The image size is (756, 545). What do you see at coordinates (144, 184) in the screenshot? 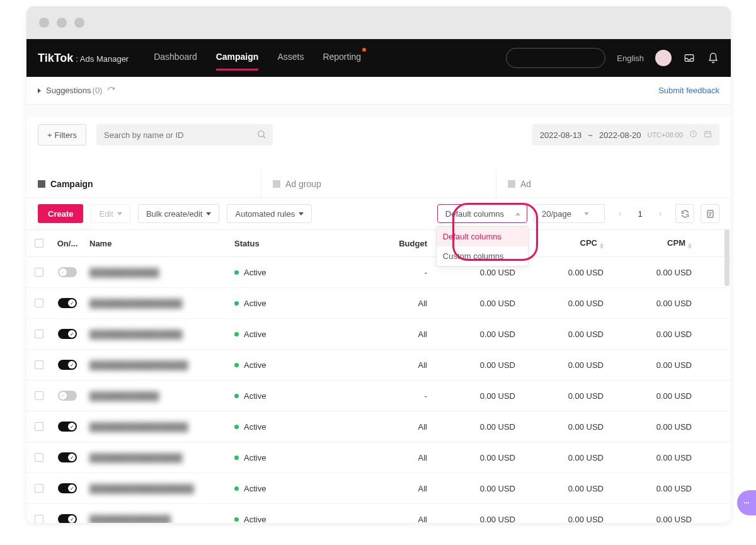
I see `tab-campaign: Campaign` at bounding box center [144, 184].